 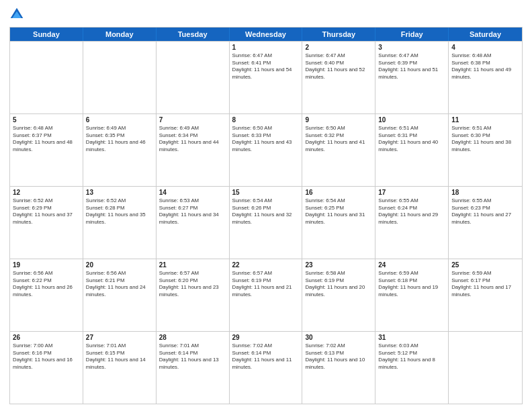 I want to click on day-cell: 24Sunrise: 6:59 AM Sunset: 6:18 PM Dayli…, so click(x=412, y=295).